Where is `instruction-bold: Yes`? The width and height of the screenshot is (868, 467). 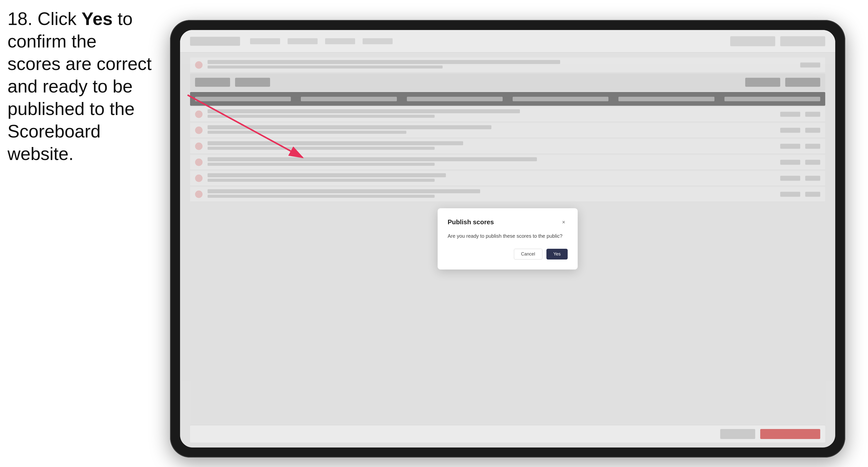 instruction-bold: Yes is located at coordinates (97, 19).